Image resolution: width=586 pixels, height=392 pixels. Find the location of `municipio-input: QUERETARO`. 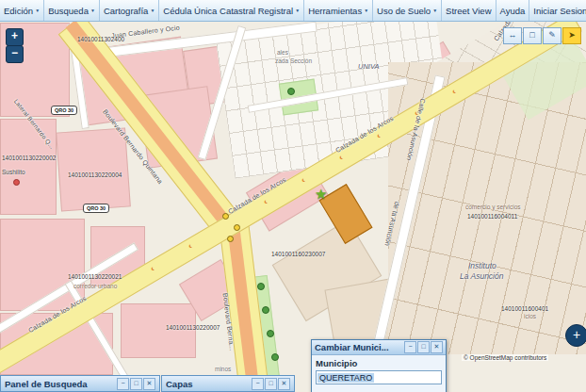

municipio-input: QUERETARO is located at coordinates (379, 377).